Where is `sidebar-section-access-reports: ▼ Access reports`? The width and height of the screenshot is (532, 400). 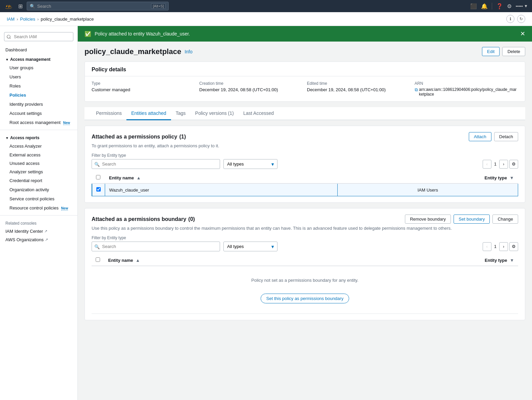
sidebar-section-access-reports: ▼ Access reports is located at coordinates (39, 137).